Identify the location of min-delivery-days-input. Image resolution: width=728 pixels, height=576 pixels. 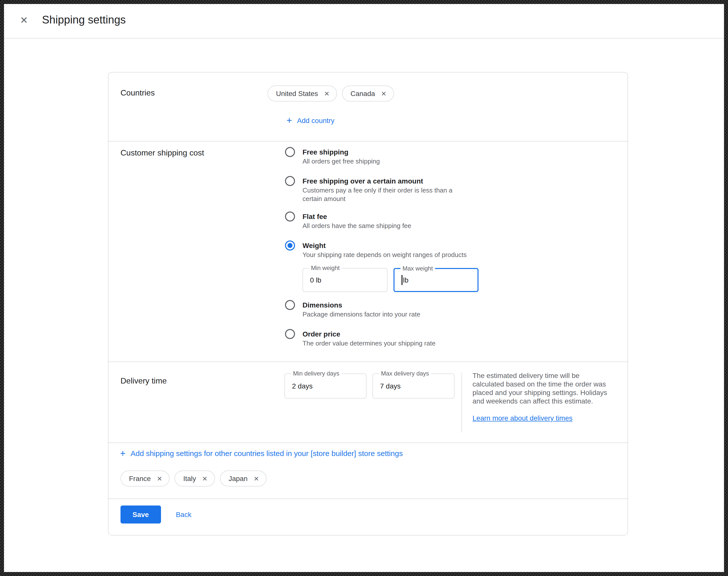
(325, 386).